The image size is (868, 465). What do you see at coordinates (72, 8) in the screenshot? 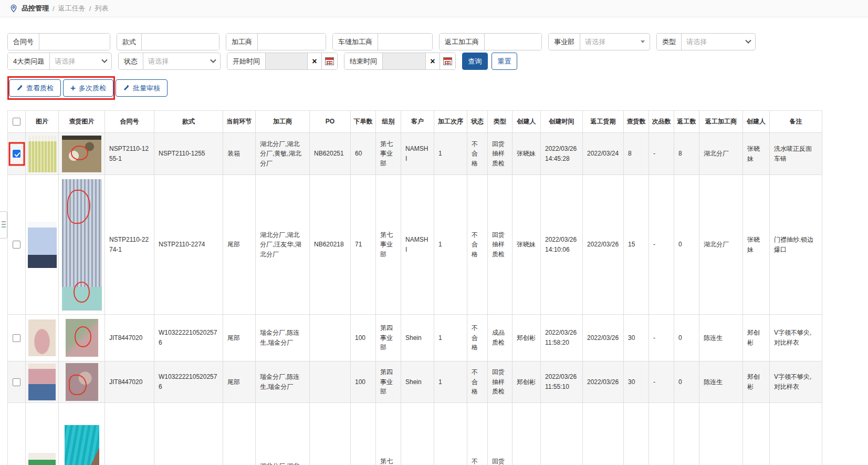
I see `breadcrumb-item-rework-task: 返工任务` at bounding box center [72, 8].